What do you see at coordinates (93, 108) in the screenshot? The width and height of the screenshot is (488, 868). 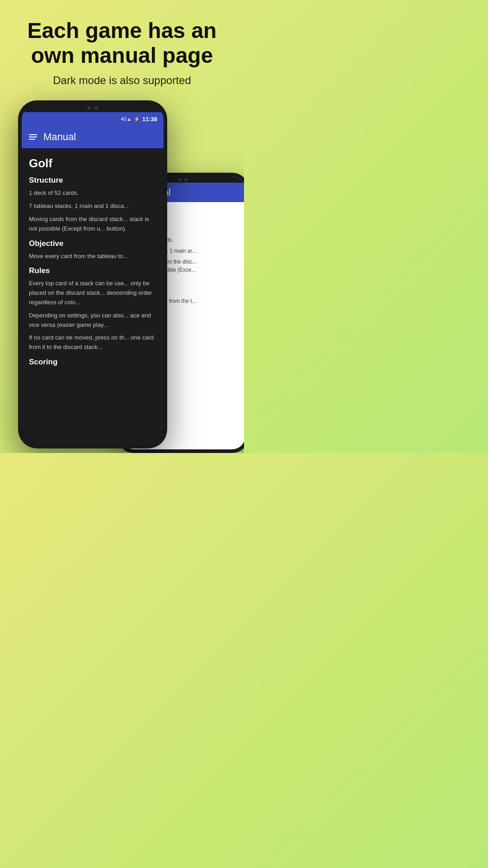 I see `phone-front-notch` at bounding box center [93, 108].